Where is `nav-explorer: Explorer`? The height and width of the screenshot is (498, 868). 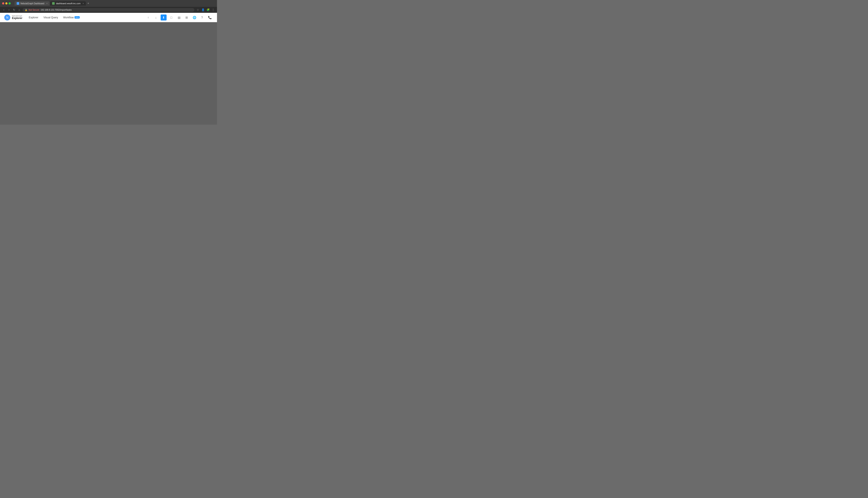 nav-explorer: Explorer is located at coordinates (34, 17).